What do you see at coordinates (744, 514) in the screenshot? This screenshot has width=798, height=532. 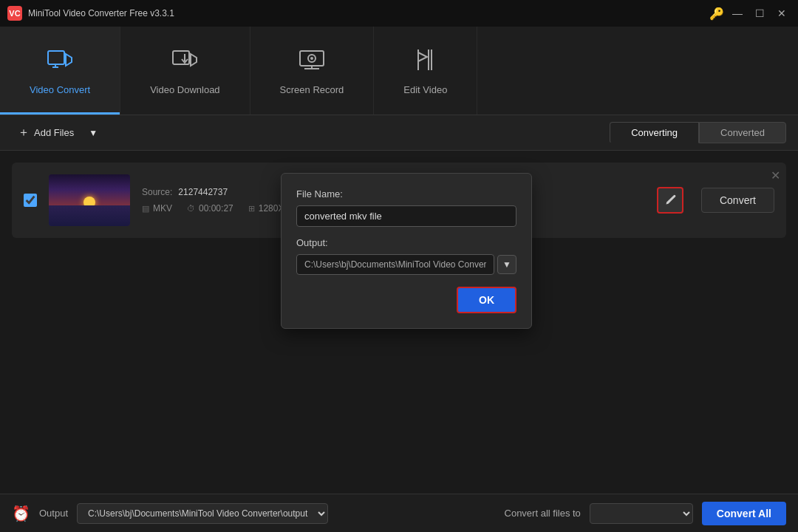 I see `convert-all-button: Convert All` at bounding box center [744, 514].